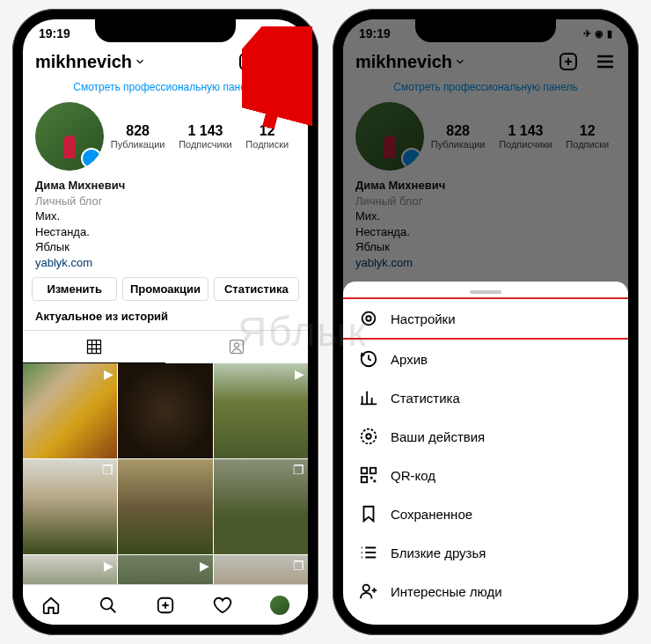 The width and height of the screenshot is (651, 644). Describe the element at coordinates (438, 553) in the screenshot. I see `menu-label: Близкие друзья` at that location.